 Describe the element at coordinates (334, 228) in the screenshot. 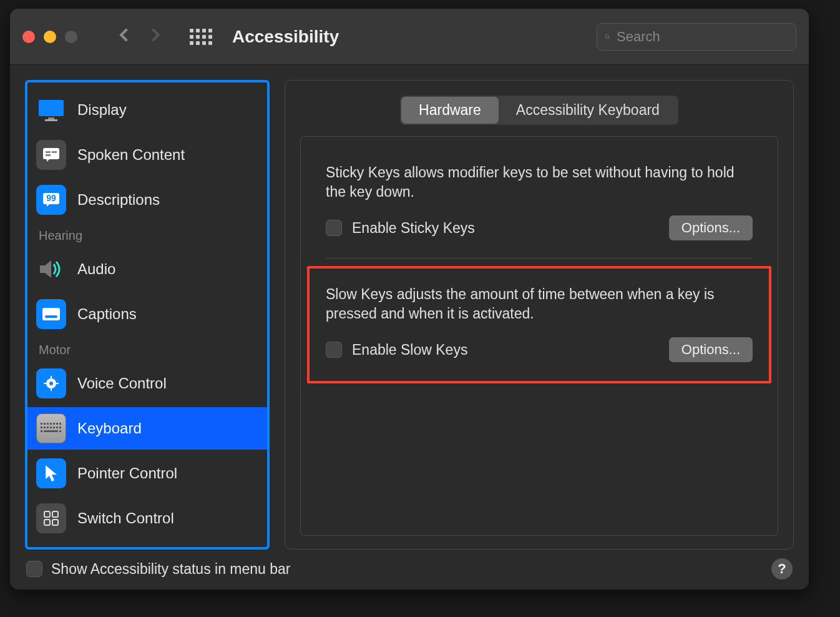

I see `enable-sticky-keys-checkbox` at that location.